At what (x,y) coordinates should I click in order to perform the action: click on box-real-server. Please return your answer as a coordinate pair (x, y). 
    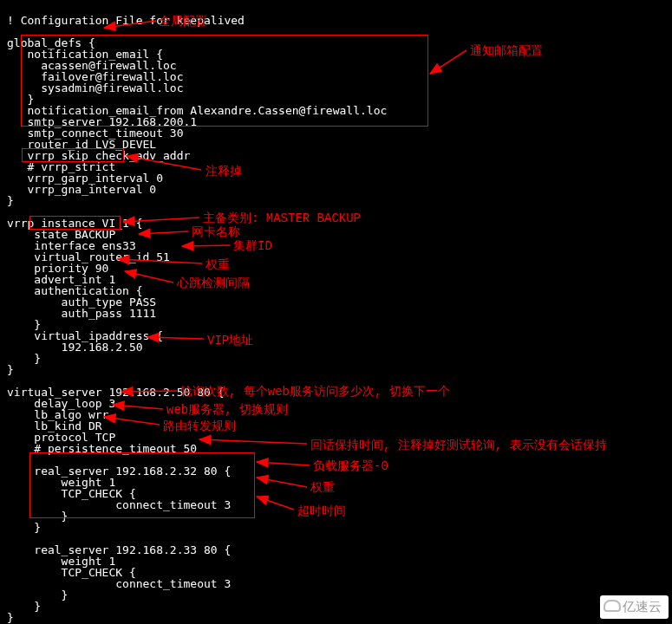
    Looking at the image, I should click on (142, 485).